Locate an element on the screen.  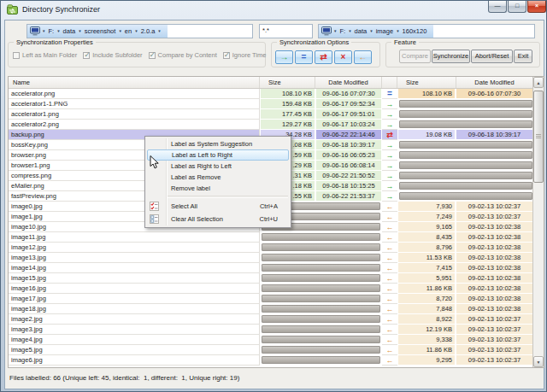
table-row: image6.jpg←9,29509-02-13 10:02:37 is located at coordinates (271, 360).